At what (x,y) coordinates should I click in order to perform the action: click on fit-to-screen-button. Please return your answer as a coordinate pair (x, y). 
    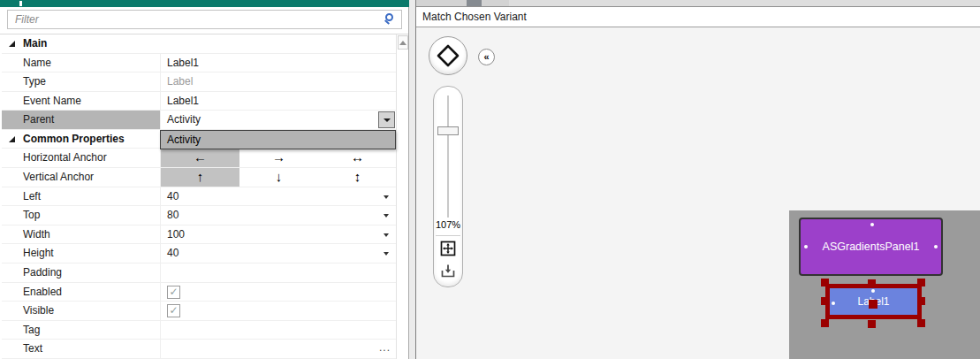
    Looking at the image, I should click on (448, 248).